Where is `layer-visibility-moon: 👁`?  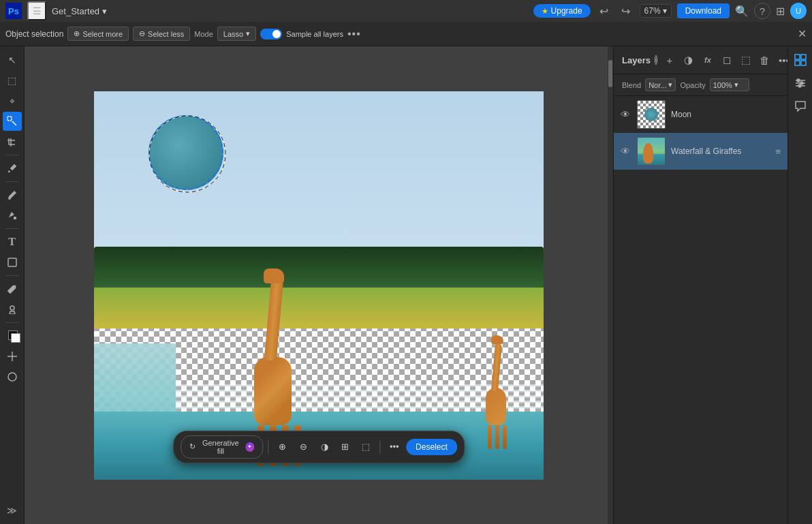 layer-visibility-moon: 👁 is located at coordinates (626, 114).